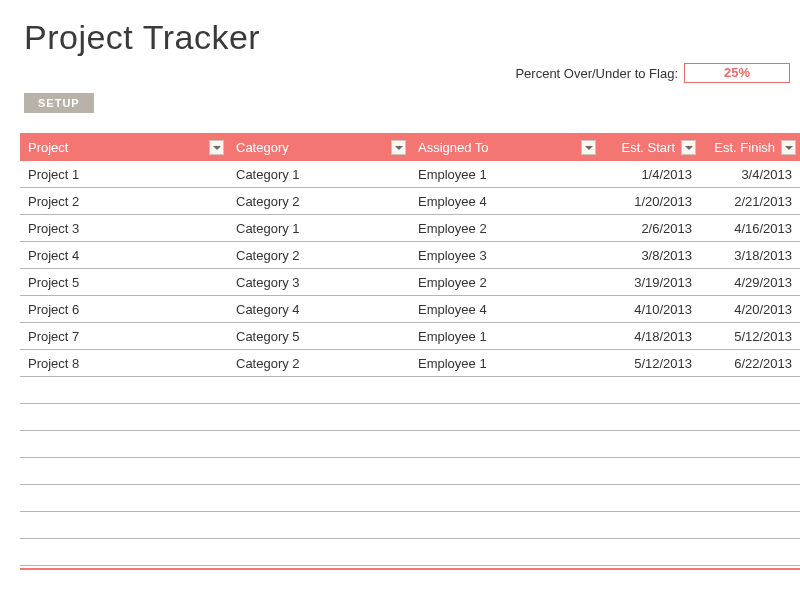 The width and height of the screenshot is (800, 600). I want to click on table-row: Project 5Category 3Employee 23/19/20134/…, so click(410, 282).